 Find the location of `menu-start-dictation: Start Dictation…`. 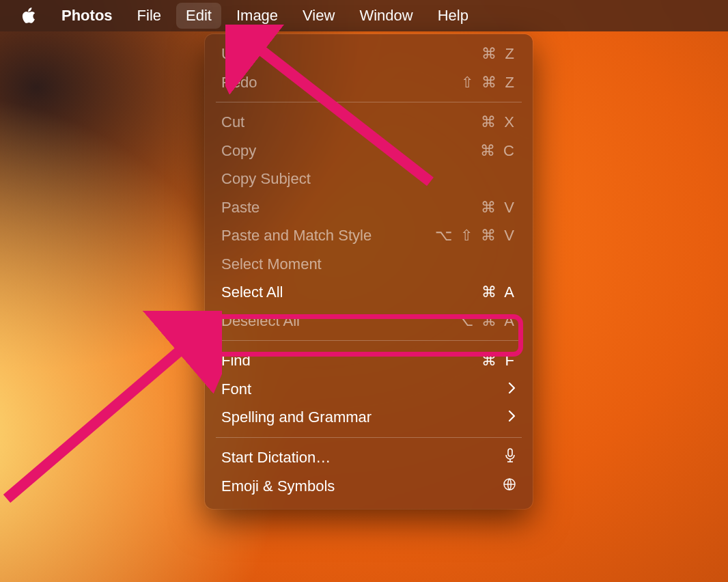

menu-start-dictation: Start Dictation… is located at coordinates (369, 458).